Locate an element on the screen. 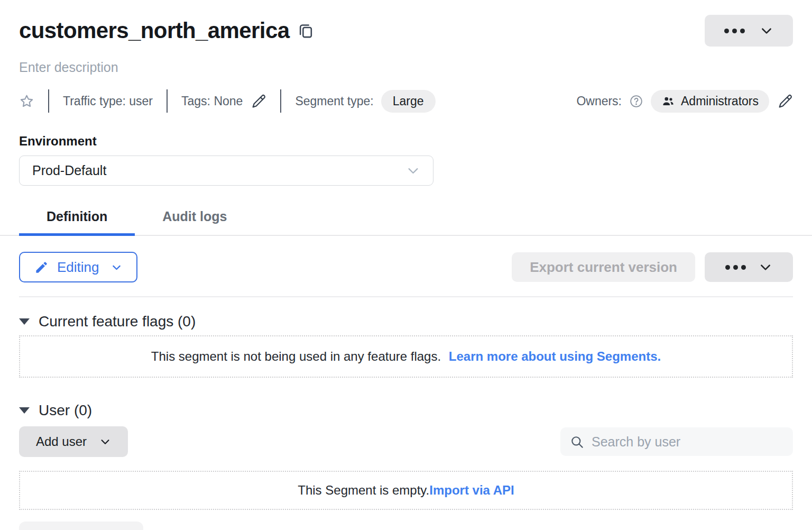 The image size is (812, 530). feature-flags-empty-state: This segment is not being used in any fe… is located at coordinates (406, 357).